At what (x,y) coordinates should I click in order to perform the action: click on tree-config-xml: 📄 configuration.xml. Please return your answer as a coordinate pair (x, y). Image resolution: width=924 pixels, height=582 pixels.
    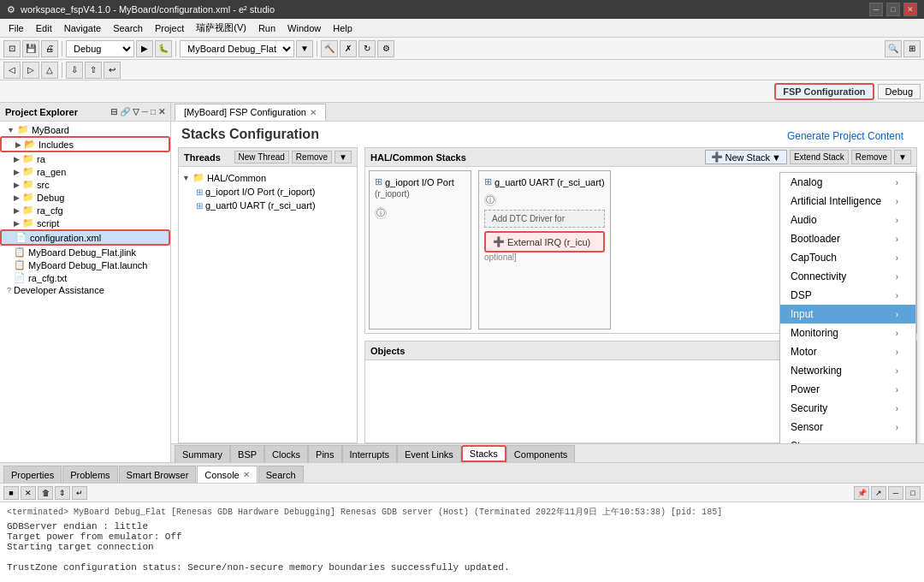
    Looking at the image, I should click on (86, 238).